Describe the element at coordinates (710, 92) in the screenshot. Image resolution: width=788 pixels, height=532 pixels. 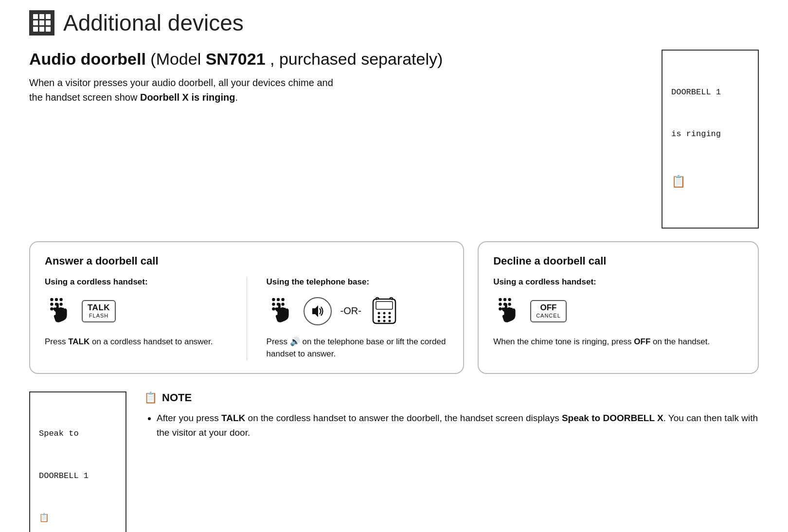
I see `screen-top-line1: DOORBELL 1` at that location.